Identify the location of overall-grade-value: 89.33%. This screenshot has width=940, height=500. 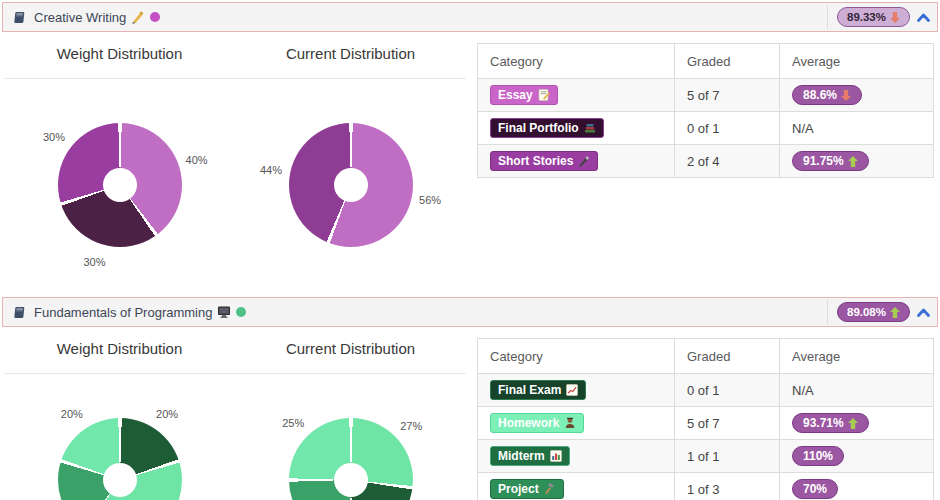
(866, 17).